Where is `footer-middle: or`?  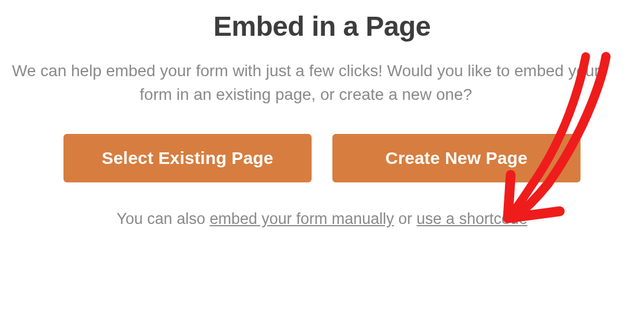 footer-middle: or is located at coordinates (405, 219).